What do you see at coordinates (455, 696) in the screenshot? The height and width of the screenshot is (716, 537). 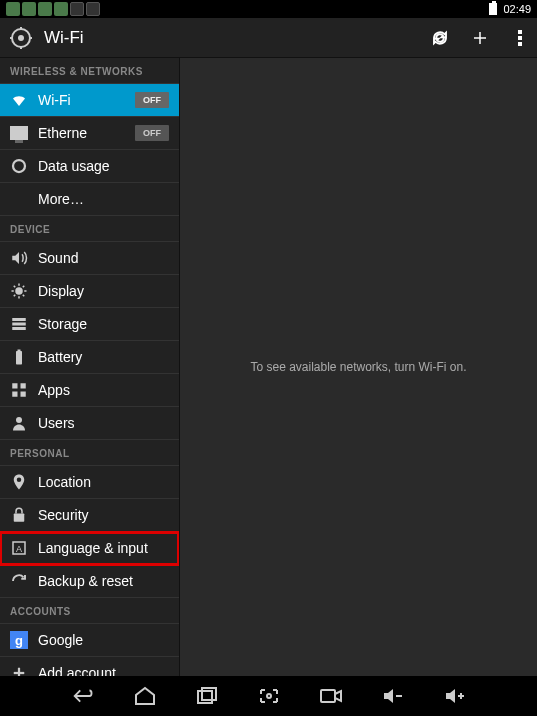 I see `volume-up-button` at bounding box center [455, 696].